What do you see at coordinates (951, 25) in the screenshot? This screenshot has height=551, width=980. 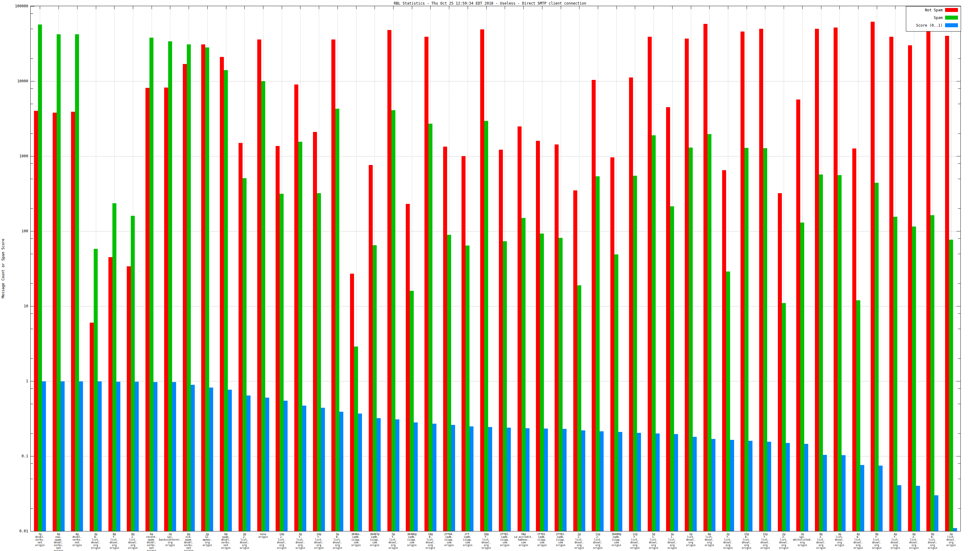 I see `legend-score-swatch` at bounding box center [951, 25].